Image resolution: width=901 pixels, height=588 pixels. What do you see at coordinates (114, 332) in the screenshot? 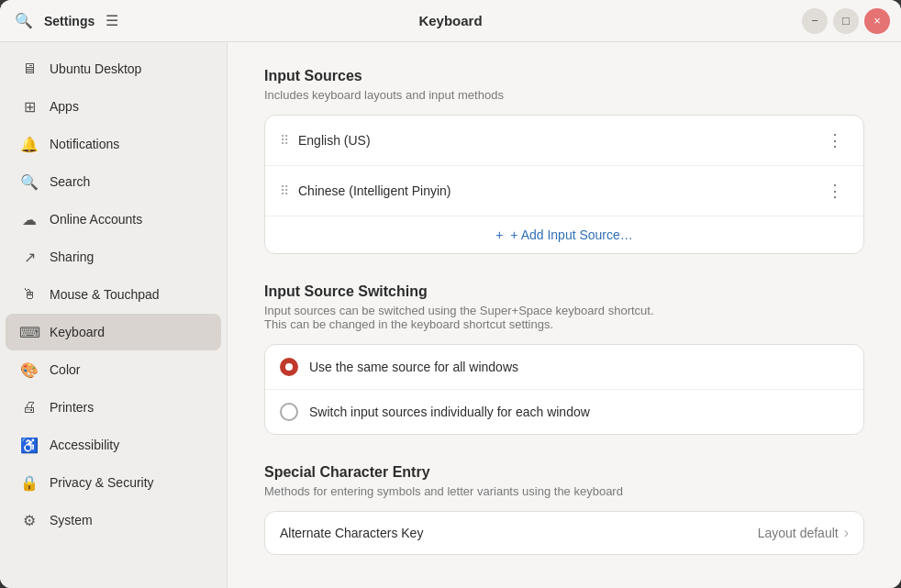
I see `sidebar-item-keyboard: ⌨ Keyboard` at bounding box center [114, 332].